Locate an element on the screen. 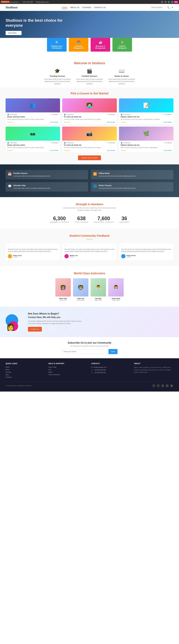  footer-help-link-2: Faq is located at coordinates (50, 370).